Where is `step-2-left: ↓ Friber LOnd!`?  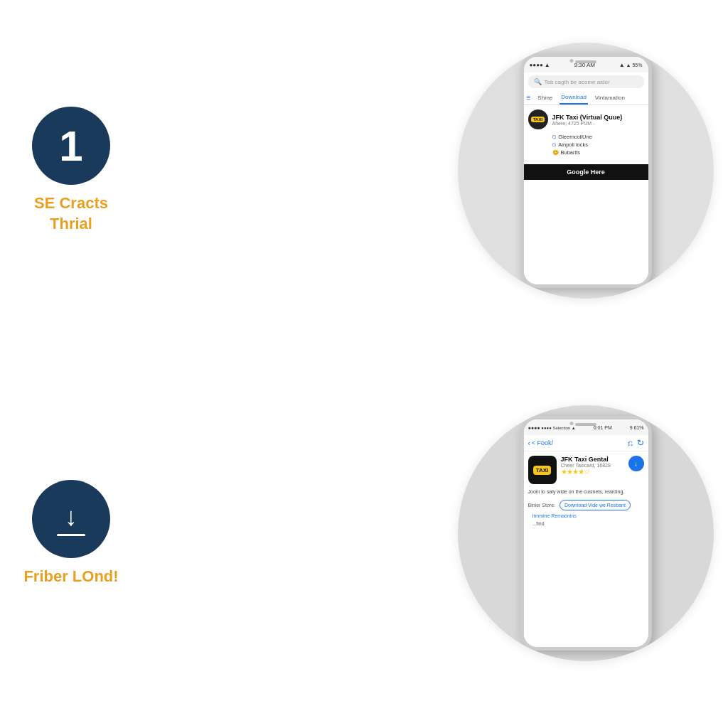 step-2-left: ↓ Friber LOnd! is located at coordinates (71, 533).